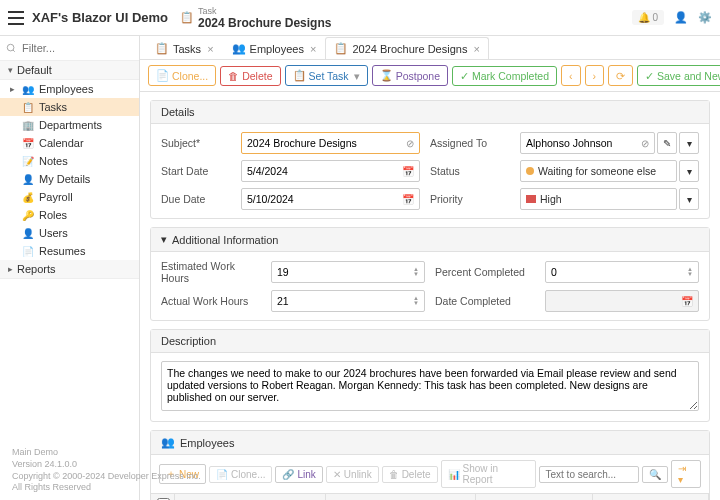  Describe the element at coordinates (485, 272) in the screenshot. I see `percent-label: Percent Completed` at that location.